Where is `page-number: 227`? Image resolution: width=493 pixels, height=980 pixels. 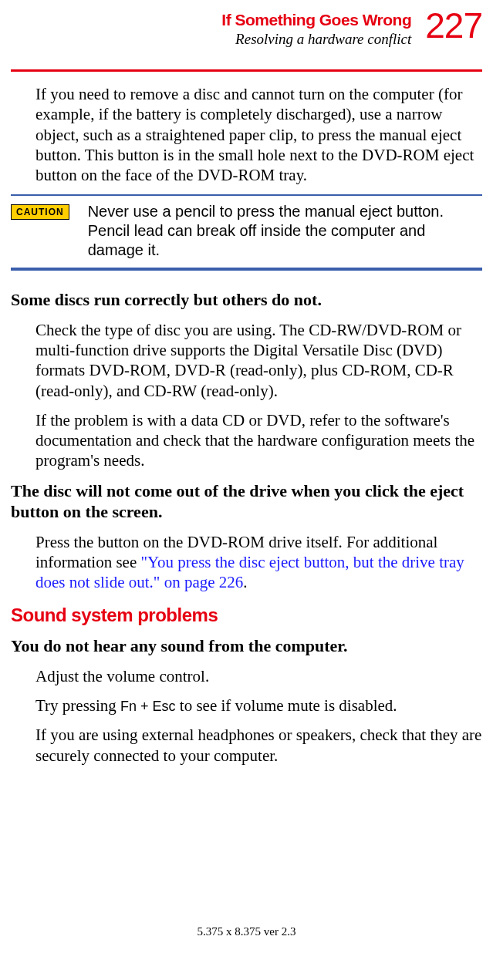 page-number: 227 is located at coordinates (454, 25).